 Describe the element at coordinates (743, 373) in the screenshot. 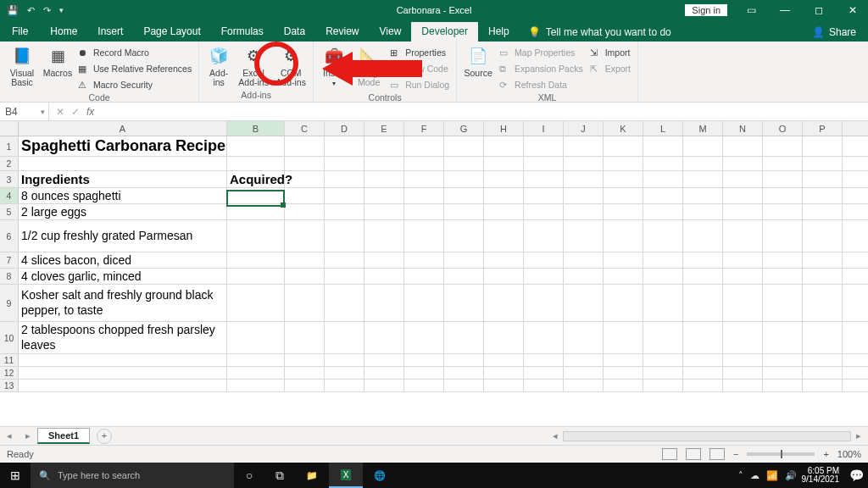

I see `cell-N12` at that location.